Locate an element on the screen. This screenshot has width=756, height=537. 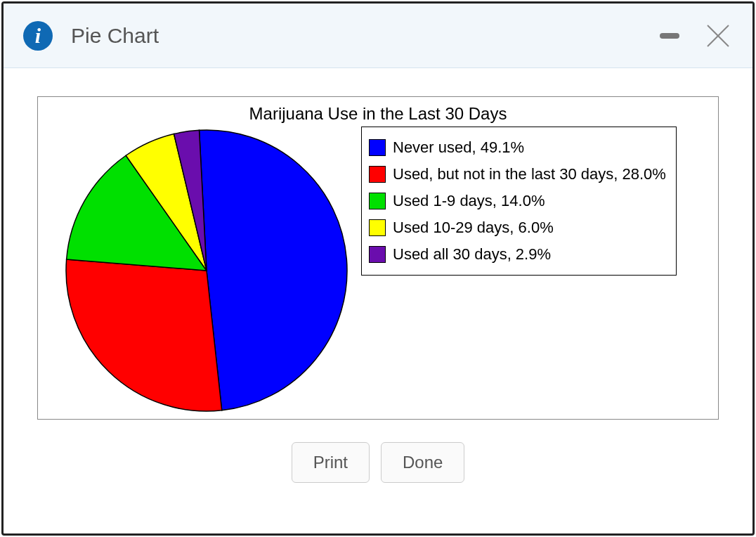
close-button is located at coordinates (718, 36).